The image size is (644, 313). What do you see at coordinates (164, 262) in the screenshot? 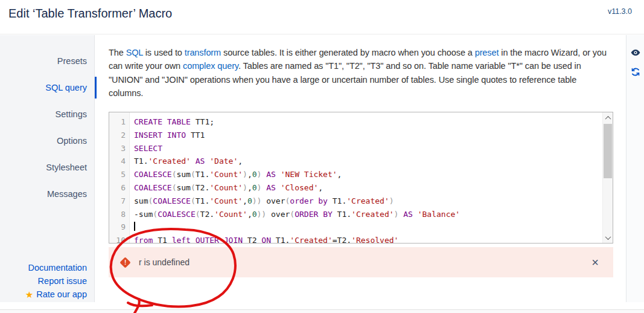
I see `error-message: r is undefined` at bounding box center [164, 262].